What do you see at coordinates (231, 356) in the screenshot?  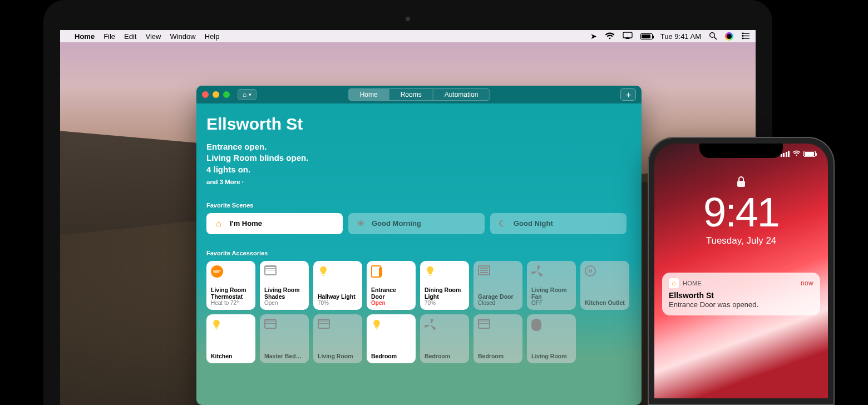 I see `tile-name: Kitchen` at bounding box center [231, 356].